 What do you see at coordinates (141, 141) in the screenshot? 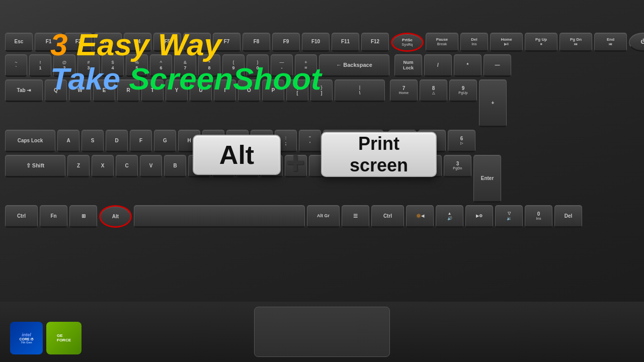
I see `key-f: F` at bounding box center [141, 141].